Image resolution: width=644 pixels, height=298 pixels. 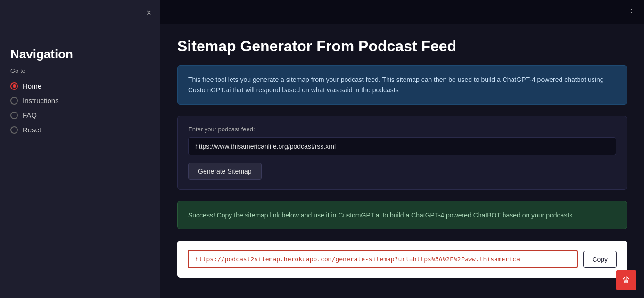 What do you see at coordinates (626, 280) in the screenshot?
I see `crown-icon: ♛` at bounding box center [626, 280].